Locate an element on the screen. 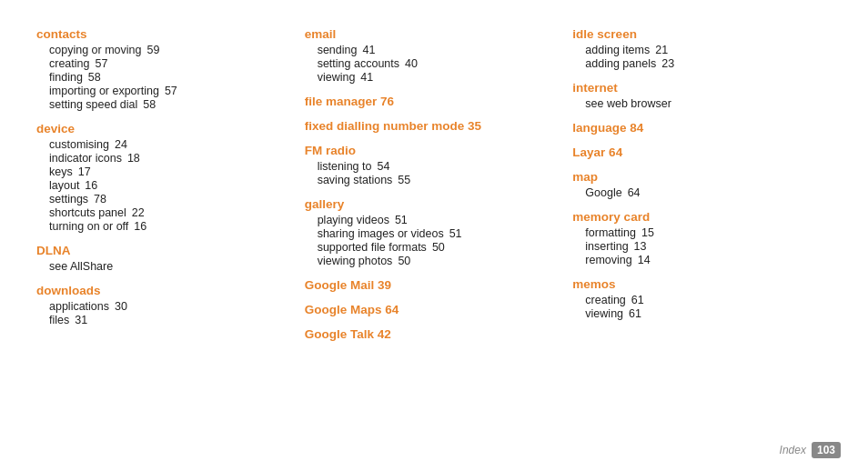  entry-row: shortcuts panel22 is located at coordinates (162, 213).